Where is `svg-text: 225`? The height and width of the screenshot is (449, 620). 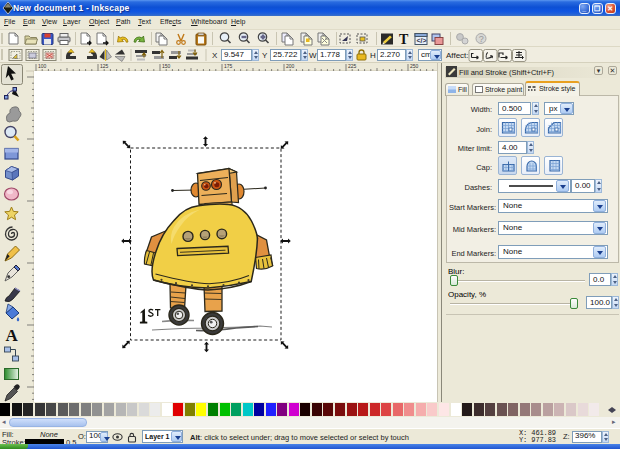 svg-text: 225 is located at coordinates (352, 66).